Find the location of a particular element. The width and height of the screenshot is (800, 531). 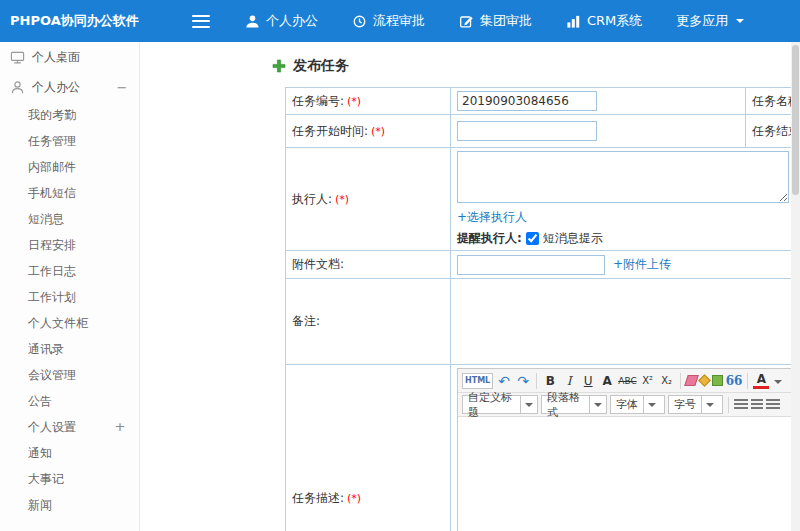

align-right-icon is located at coordinates (773, 404).